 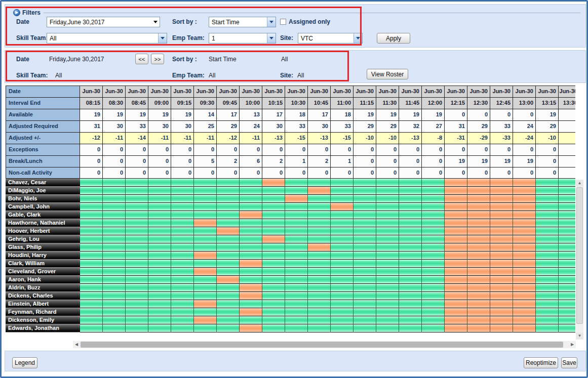 I want to click on next-day-button: >>, so click(x=158, y=59).